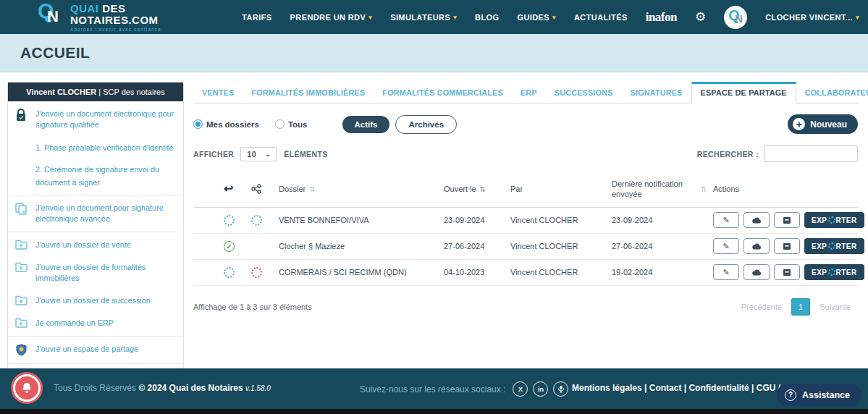  I want to click on tab-successions: SUCCESSIONS, so click(583, 93).